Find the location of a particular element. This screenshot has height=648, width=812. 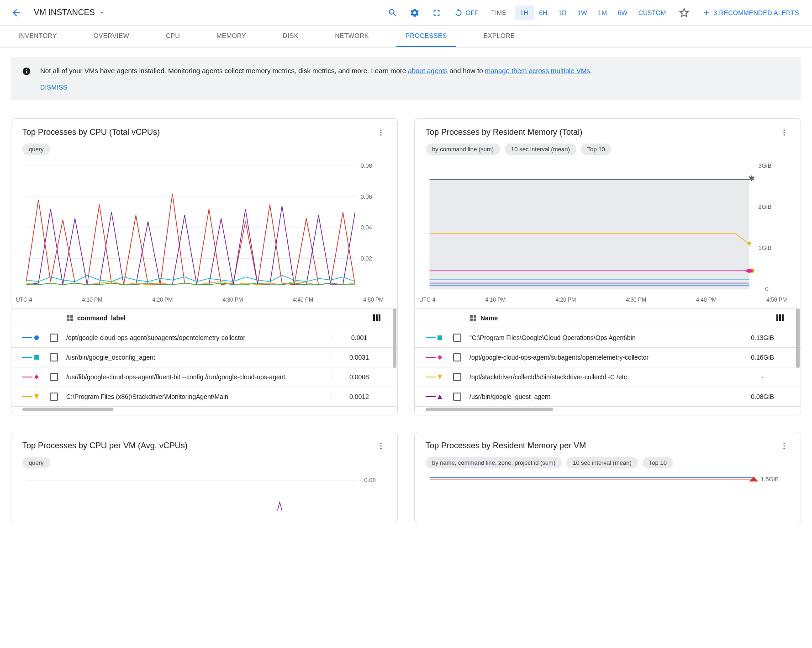

row-name: /opt/google-cloud-ops-agent/subagents/op… is located at coordinates (602, 357).